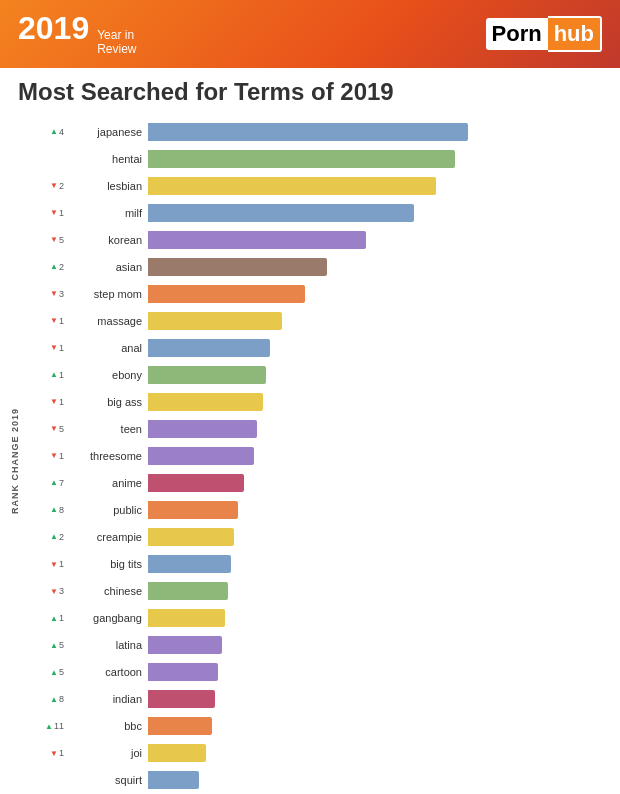 The image size is (620, 794). Describe the element at coordinates (116, 42) in the screenshot. I see `year-sub: Year in Review` at that location.